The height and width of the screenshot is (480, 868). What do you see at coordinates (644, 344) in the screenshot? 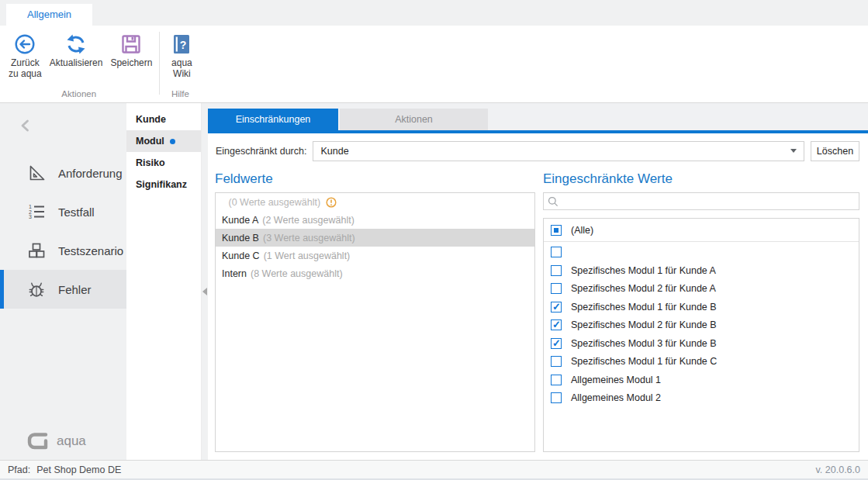
I see `checkbox-label: Spezifisches Modul 3 für Kunde B` at bounding box center [644, 344].